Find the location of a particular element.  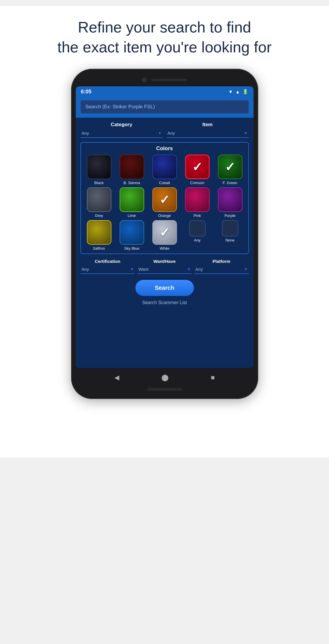

want-have-arrow: ▼ is located at coordinates (189, 269).